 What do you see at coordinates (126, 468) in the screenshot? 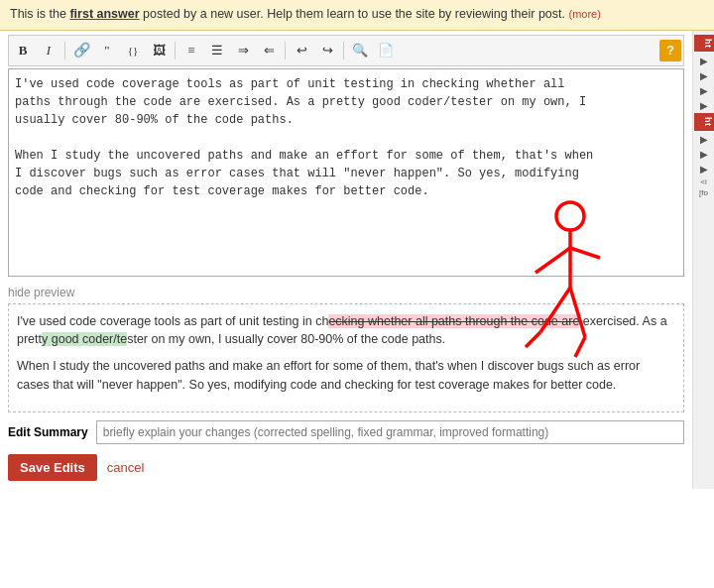
I see `cancel-link: cancel` at bounding box center [126, 468].